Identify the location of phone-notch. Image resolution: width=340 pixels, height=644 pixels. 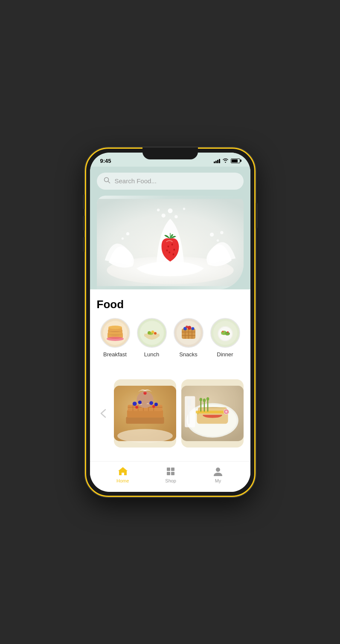
(170, 153).